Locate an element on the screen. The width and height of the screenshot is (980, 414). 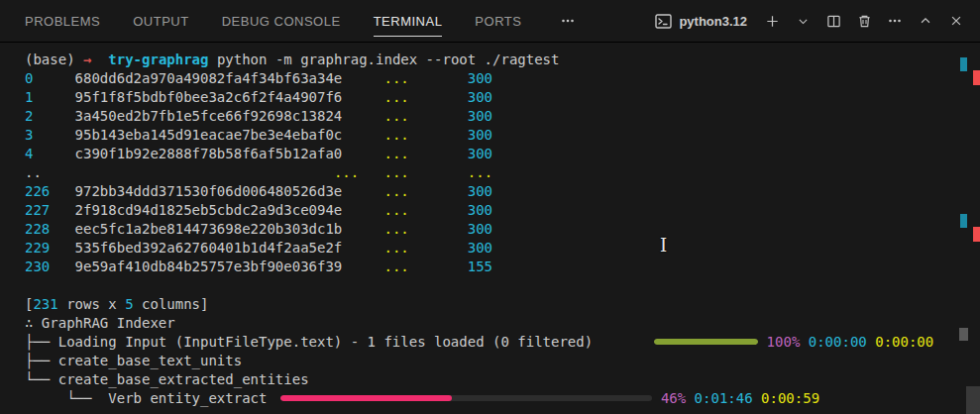
terminal-text: 2 is located at coordinates (50, 116).